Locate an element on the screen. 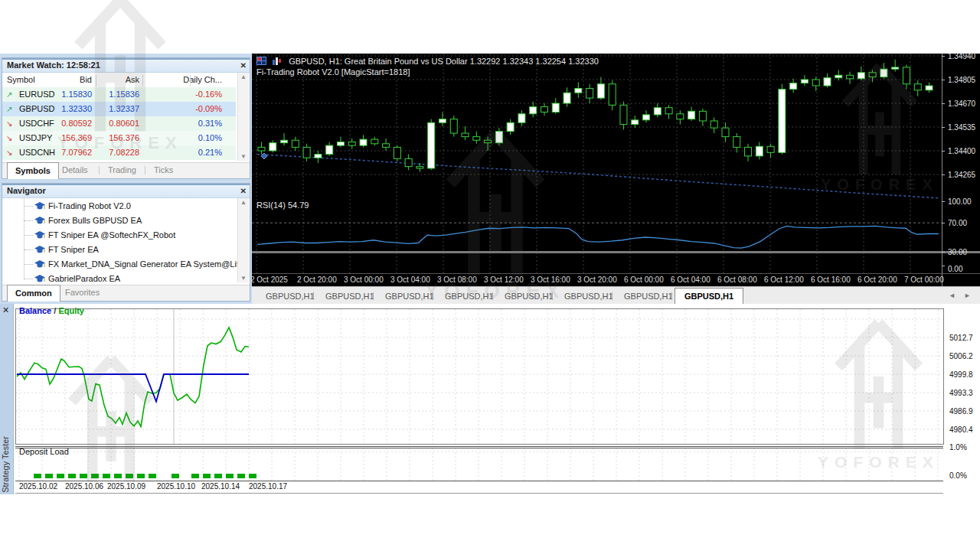 The width and height of the screenshot is (980, 551). strategy-tester-label: Strategy Tester is located at coordinates (5, 465).